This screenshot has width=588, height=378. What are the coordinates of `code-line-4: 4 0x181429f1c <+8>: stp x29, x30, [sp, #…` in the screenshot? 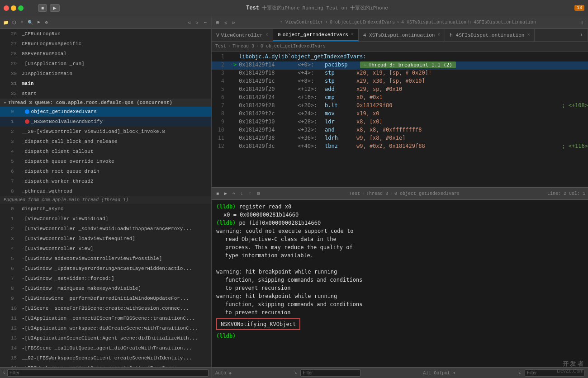 It's located at (400, 82).